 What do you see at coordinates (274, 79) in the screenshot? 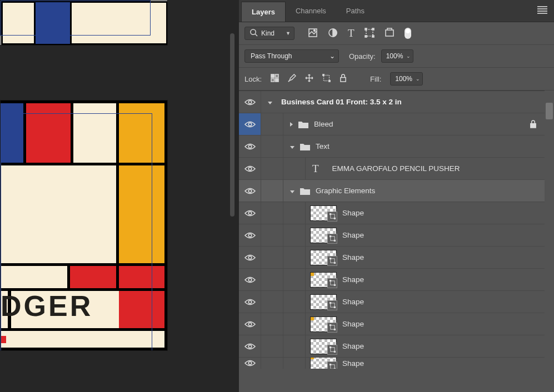
I see `lock-pixels-icon` at bounding box center [274, 79].